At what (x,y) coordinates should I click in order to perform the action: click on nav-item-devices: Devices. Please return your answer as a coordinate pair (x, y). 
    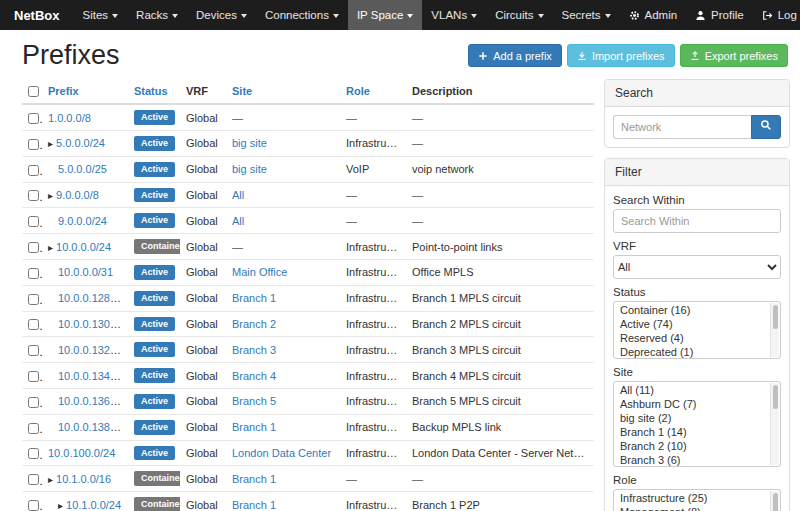
    Looking at the image, I should click on (222, 15).